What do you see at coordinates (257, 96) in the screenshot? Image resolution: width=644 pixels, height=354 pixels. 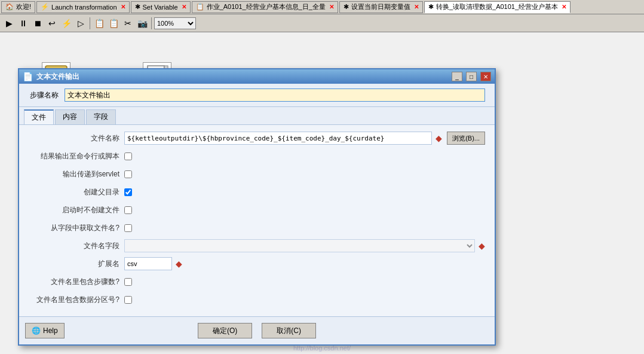 I see `step-name-row: 步骤名称` at bounding box center [257, 96].